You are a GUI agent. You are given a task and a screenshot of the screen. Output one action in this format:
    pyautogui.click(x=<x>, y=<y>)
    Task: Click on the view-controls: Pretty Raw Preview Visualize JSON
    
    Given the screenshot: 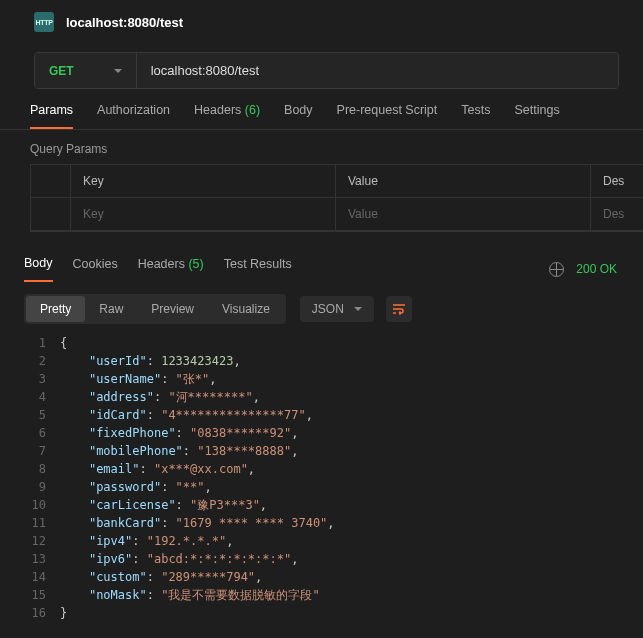 What is the action you would take?
    pyautogui.click(x=322, y=308)
    